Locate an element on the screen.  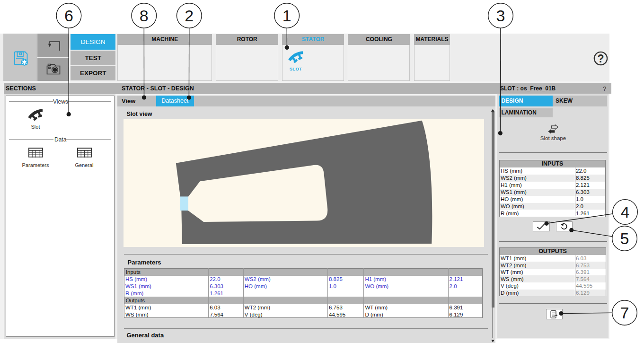
svg-text: 3 is located at coordinates (501, 16).